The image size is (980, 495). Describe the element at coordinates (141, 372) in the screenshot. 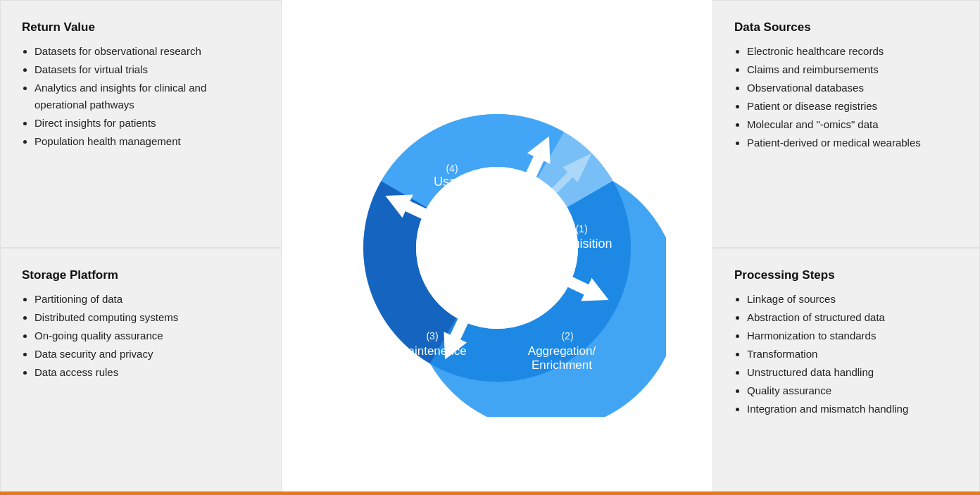

I see `storage-platform-panel: Storage Platform Partitioning of data Di…` at that location.